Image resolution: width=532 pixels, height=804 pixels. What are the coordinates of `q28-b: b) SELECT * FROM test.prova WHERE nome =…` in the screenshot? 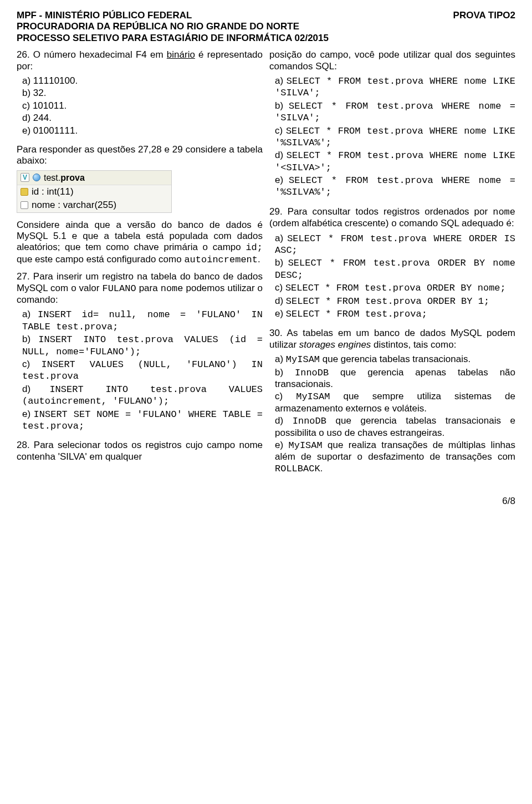 It's located at (395, 112).